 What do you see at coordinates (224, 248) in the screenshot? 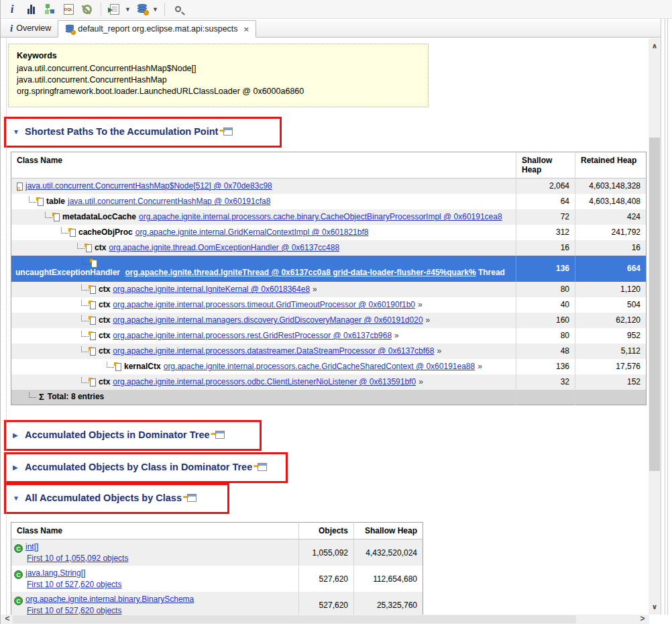
I see `object-link: org.apache.ignite.thread.OomExceptionHan…` at bounding box center [224, 248].